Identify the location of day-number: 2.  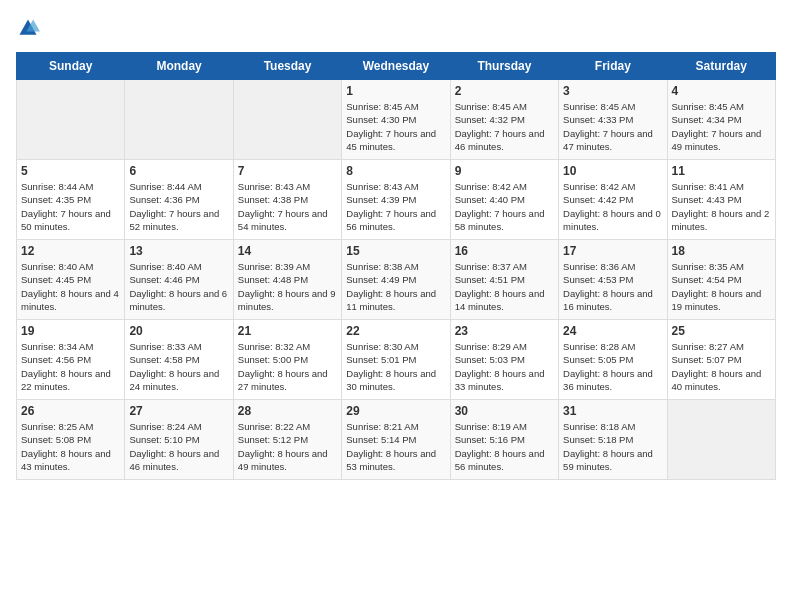
(504, 91).